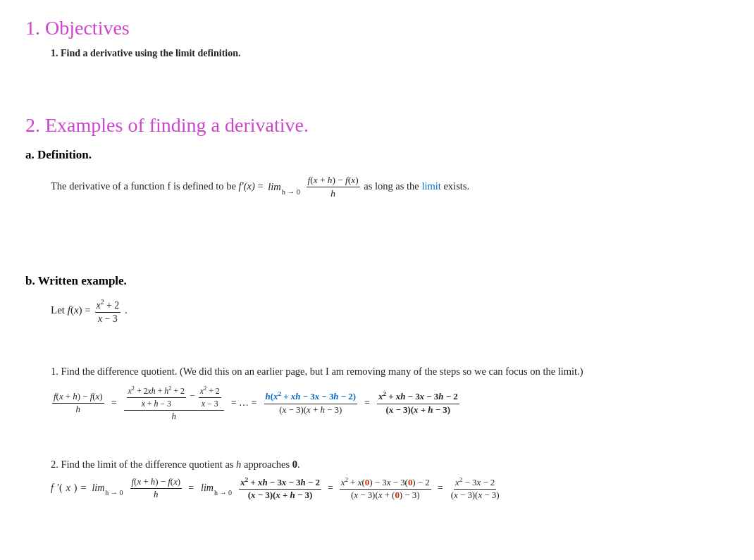 Image resolution: width=754 pixels, height=560 pixels. I want to click on def-text-after: as long as the, so click(393, 186).